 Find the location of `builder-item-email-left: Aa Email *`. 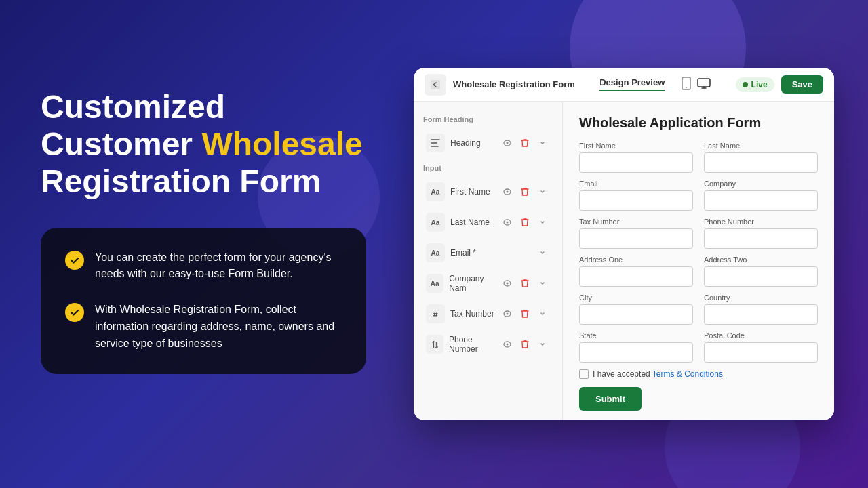

builder-item-email-left: Aa Email * is located at coordinates (451, 253).